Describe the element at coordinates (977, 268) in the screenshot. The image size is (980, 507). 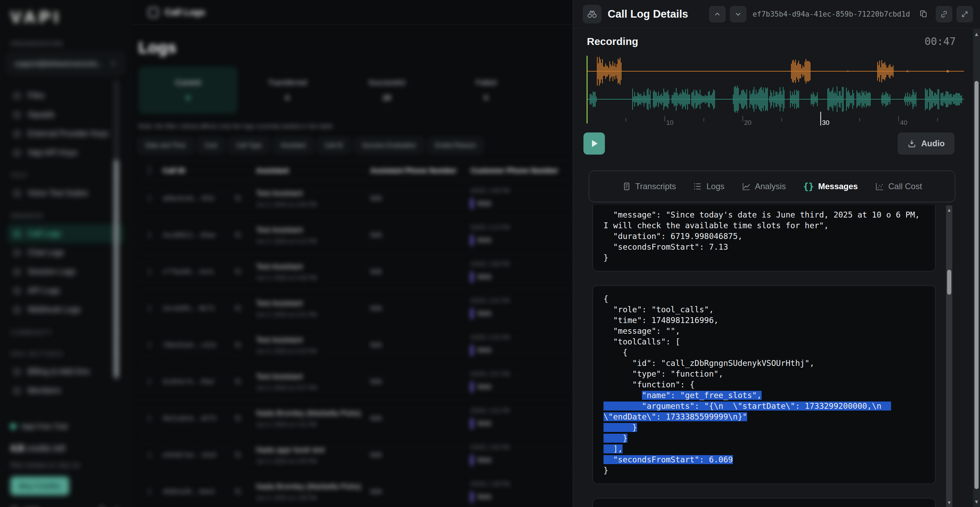
I see `page-scrollbar: ▲ ▼` at that location.